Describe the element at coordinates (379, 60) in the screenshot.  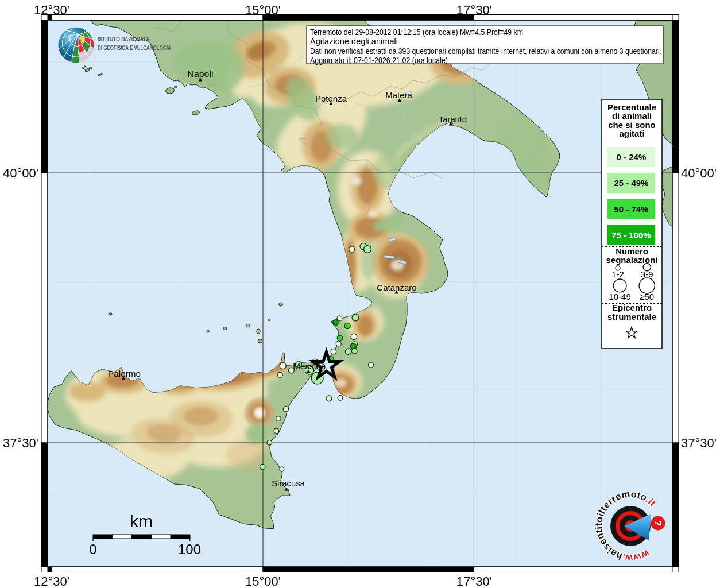
I see `svg-text:Aggiornato il: 07-01-2026 21:0: Aggiornato il: 07-01-2026 21:02 (ora loc…` at that location.